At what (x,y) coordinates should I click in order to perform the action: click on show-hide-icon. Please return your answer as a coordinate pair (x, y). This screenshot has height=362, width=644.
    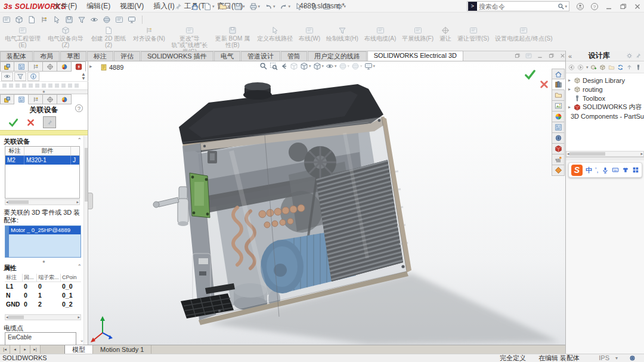
    Looking at the image, I should click on (7, 76).